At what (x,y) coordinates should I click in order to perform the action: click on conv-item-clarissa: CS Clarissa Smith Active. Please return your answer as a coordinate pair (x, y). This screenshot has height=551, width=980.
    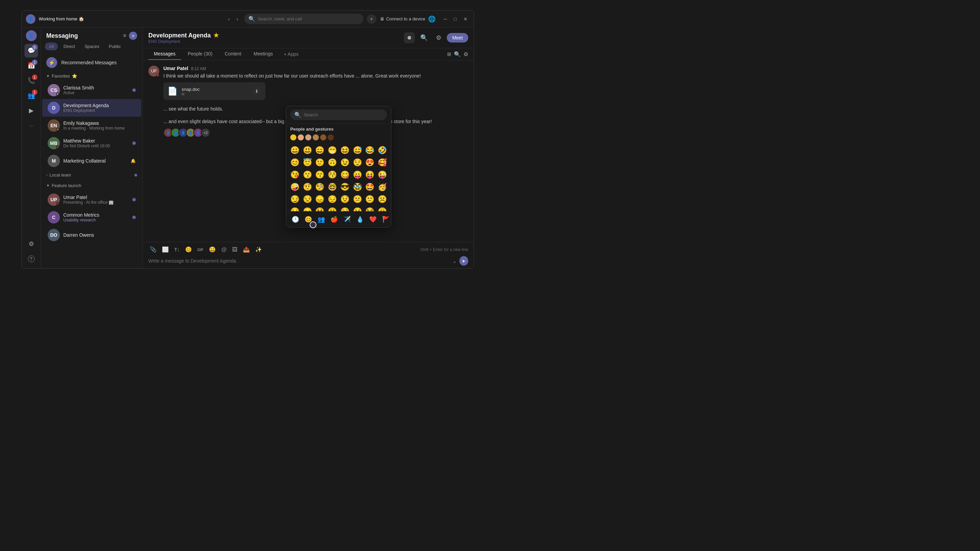
    Looking at the image, I should click on (92, 90).